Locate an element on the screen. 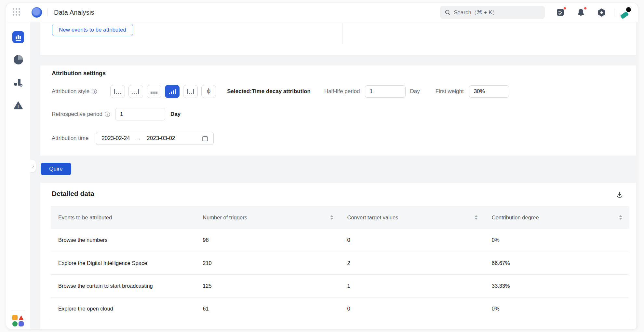 The height and width of the screenshot is (332, 644). warning-triangle-icon: ! is located at coordinates (18, 105).